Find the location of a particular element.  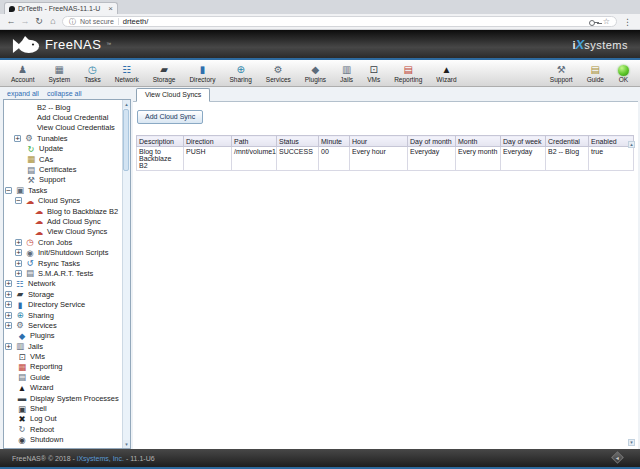

col-enabled: Enabled is located at coordinates (612, 142).